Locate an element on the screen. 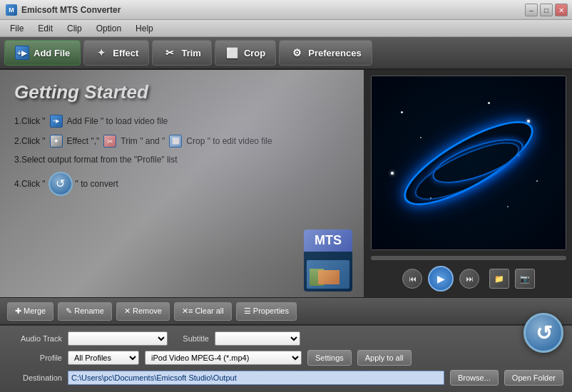  subtitle-label: Subtitle is located at coordinates (191, 339).